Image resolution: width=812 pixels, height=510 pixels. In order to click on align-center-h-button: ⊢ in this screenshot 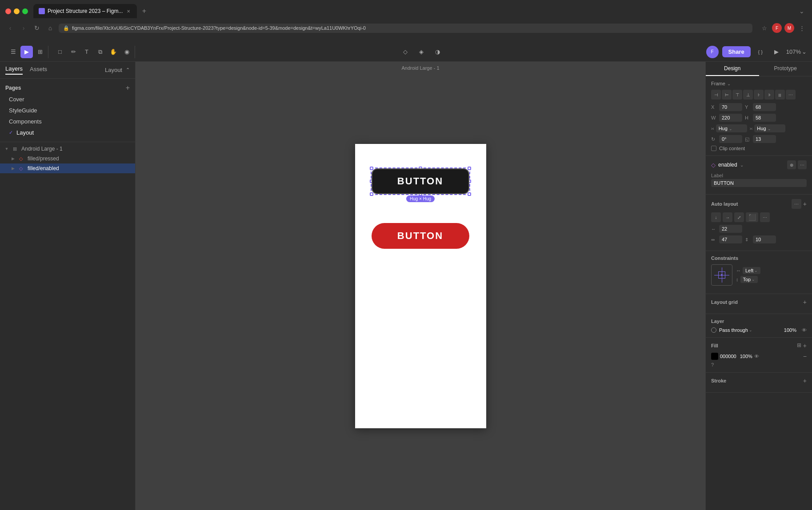, I will do `click(727, 95)`.